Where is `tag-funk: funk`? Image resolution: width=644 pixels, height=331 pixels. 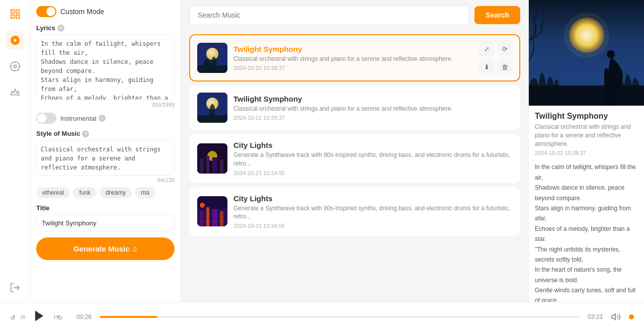
tag-funk: funk is located at coordinates (85, 193).